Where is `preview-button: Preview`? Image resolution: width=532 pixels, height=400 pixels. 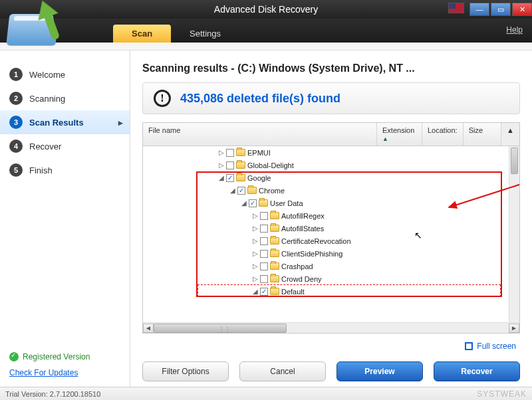 preview-button: Preview is located at coordinates (380, 371).